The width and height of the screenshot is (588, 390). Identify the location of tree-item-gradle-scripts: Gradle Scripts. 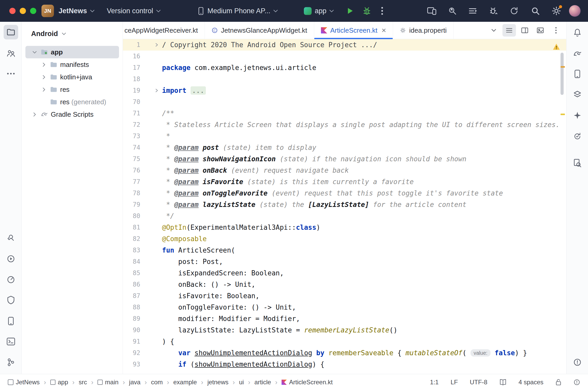
(72, 114).